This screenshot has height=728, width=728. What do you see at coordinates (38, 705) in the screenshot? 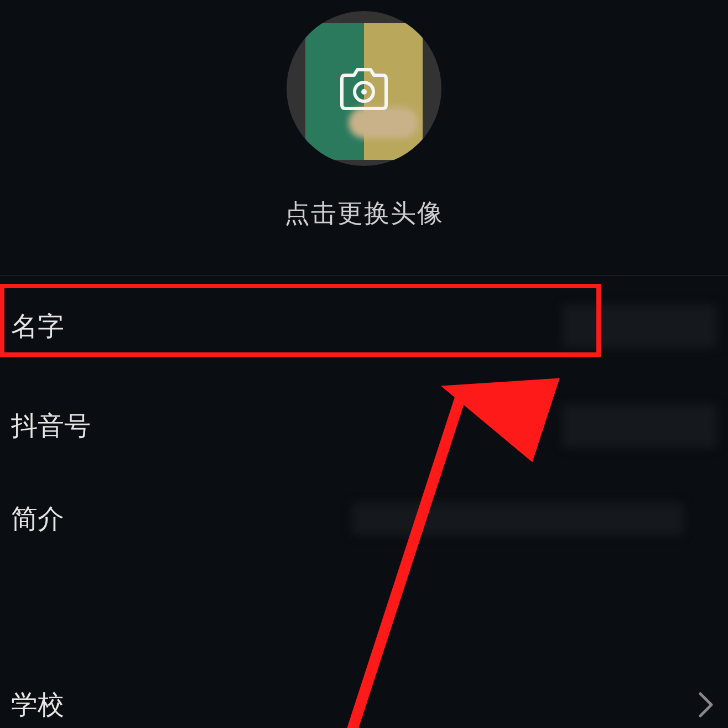
I see `row-school-label: 学校` at bounding box center [38, 705].